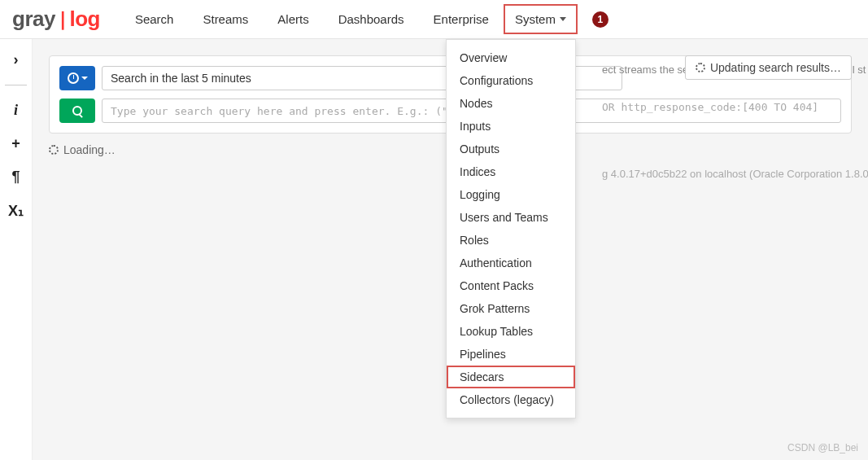  Describe the element at coordinates (77, 111) in the screenshot. I see `search-button` at that location.